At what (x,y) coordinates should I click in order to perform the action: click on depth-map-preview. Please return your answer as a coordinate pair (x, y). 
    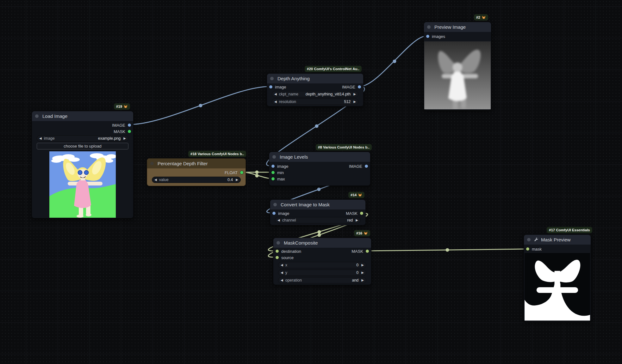
    Looking at the image, I should click on (457, 75).